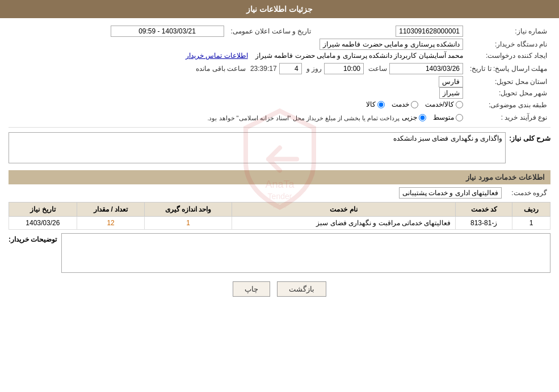  Describe the element at coordinates (118, 31) in the screenshot. I see `announce-datetime-value: 1403/03/21 - 09:59` at that location.